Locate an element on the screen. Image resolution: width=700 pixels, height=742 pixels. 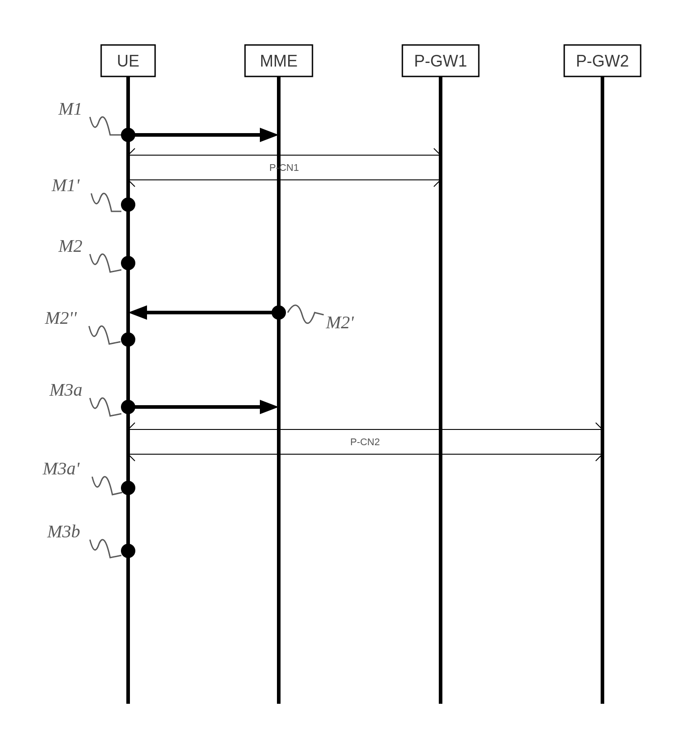
band-label-pcn1: P-CN1 is located at coordinates (284, 167).